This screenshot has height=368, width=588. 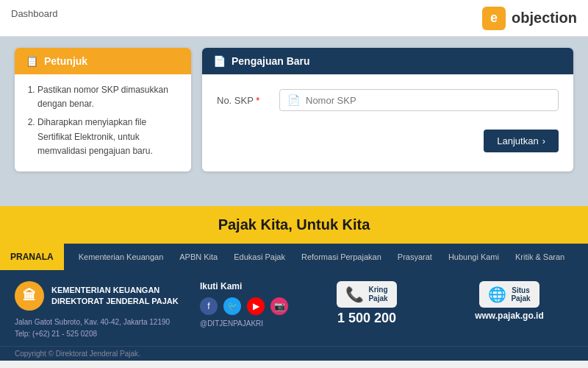 I want to click on nav-link-kritik: Kritik & Saran, so click(x=539, y=257).